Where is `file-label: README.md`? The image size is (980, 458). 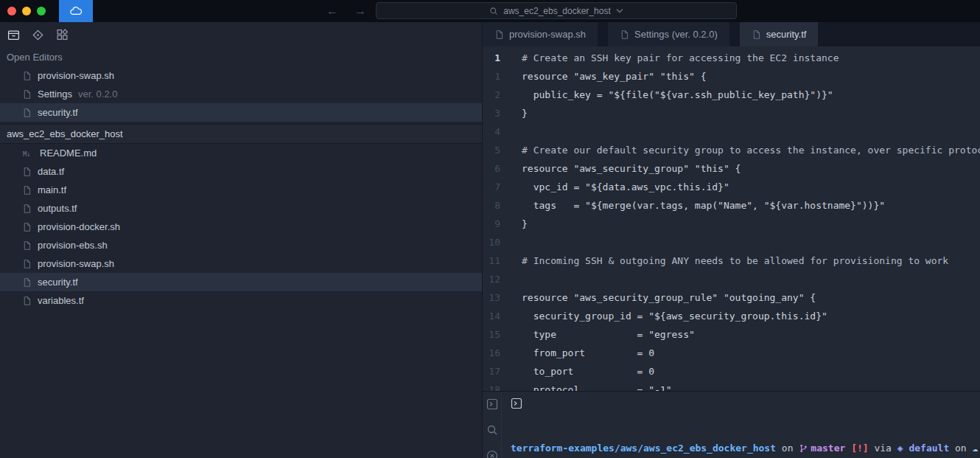
file-label: README.md is located at coordinates (68, 153).